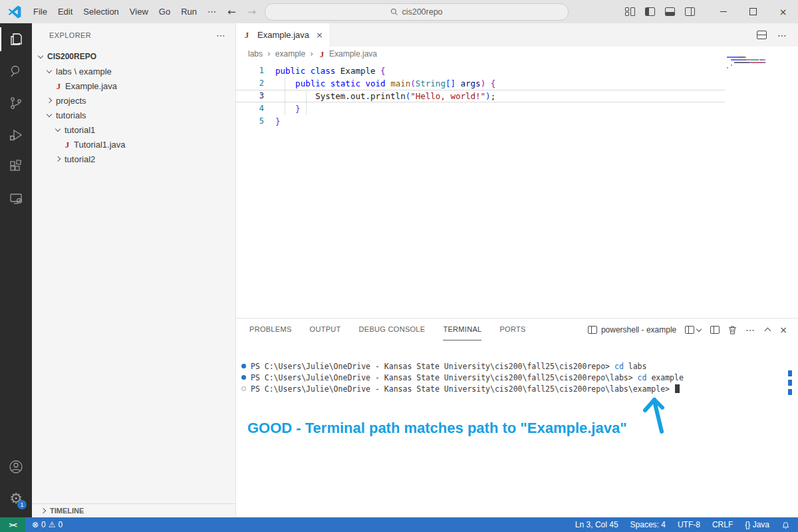 This screenshot has width=798, height=532. I want to click on new-terminal-dropdown, so click(693, 330).